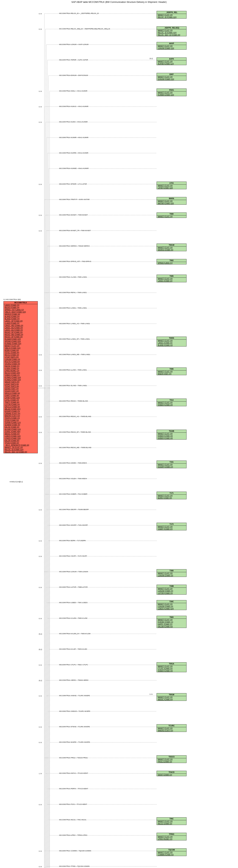 The width and height of the screenshot is (238, 868). I want to click on relation-label: MCCOMVTRLK-REGIO = T005S-BLAND, so click(74, 401).